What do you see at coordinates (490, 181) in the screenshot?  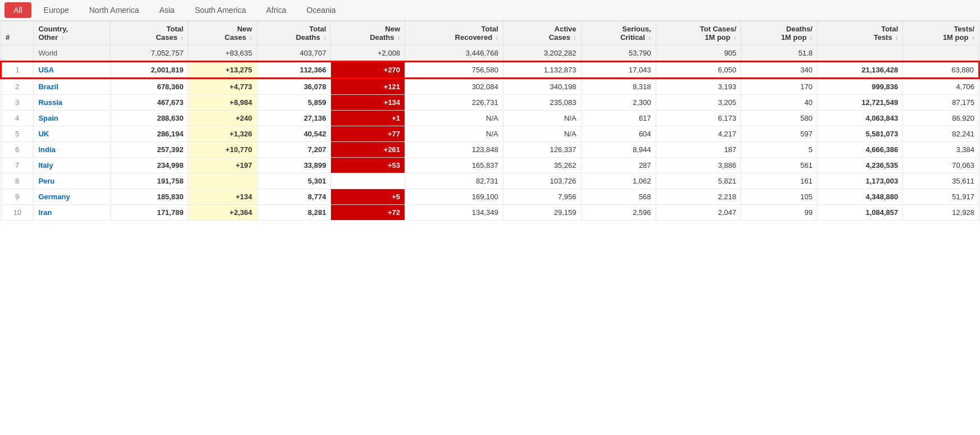 I see `table-row: 8Peru191,7585,30182,731103,7261,0625,821…` at bounding box center [490, 181].